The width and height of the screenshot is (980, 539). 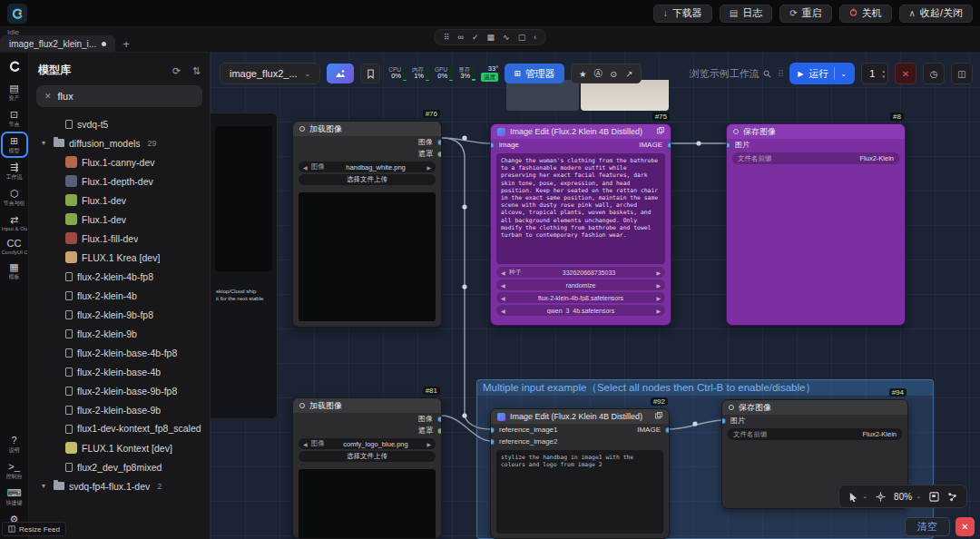 What do you see at coordinates (816, 225) in the screenshot?
I see `node-save-image-top: 保存图像 图片 文件名前缀Flux2-Klein` at bounding box center [816, 225].